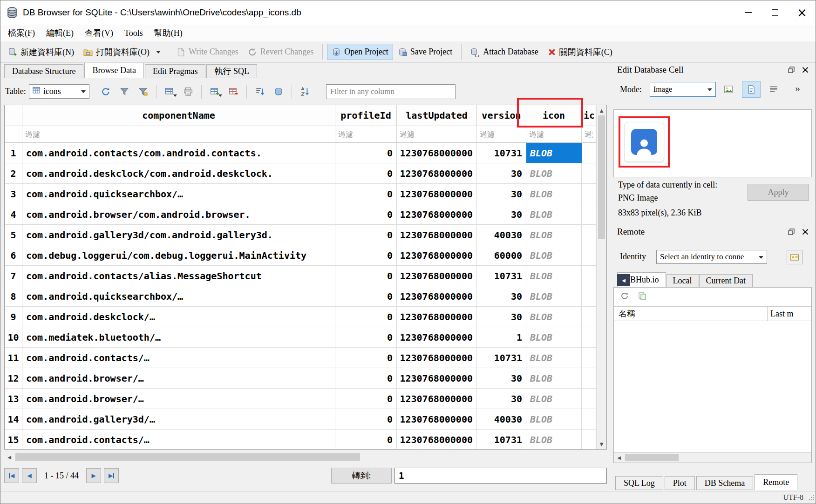  Describe the element at coordinates (14, 276) in the screenshot. I see `row-number-cell: 7` at that location.